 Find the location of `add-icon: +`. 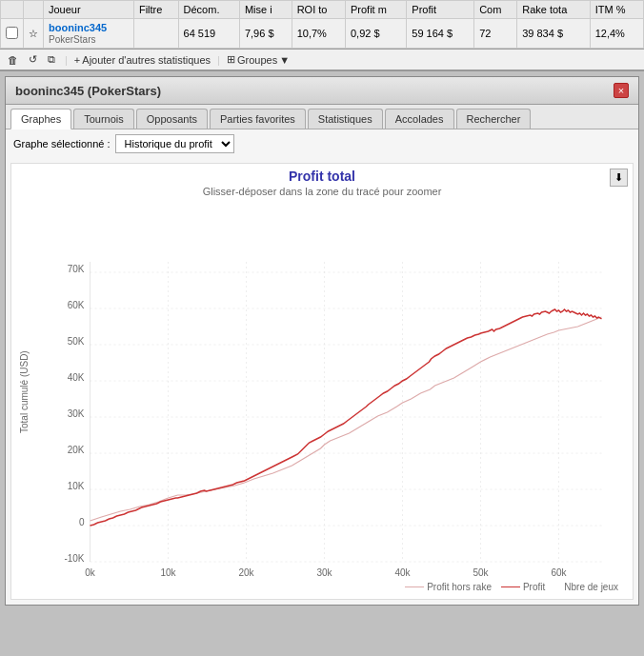

add-icon: + is located at coordinates (77, 60).